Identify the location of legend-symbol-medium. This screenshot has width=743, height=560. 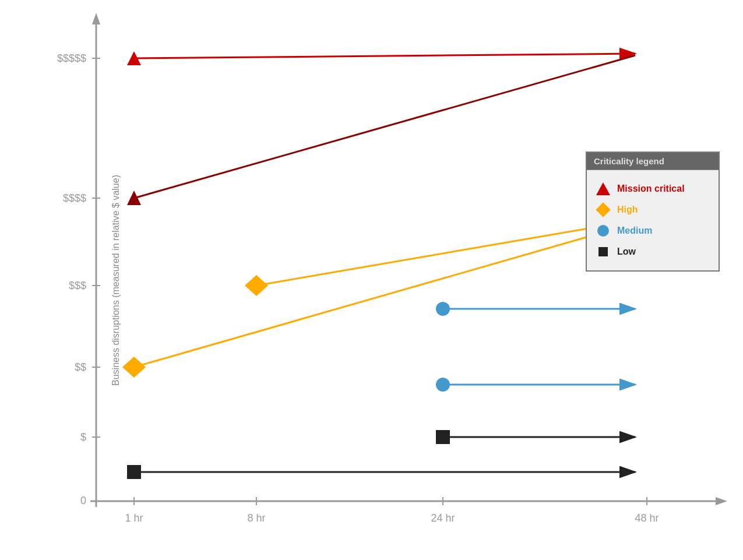
(603, 231).